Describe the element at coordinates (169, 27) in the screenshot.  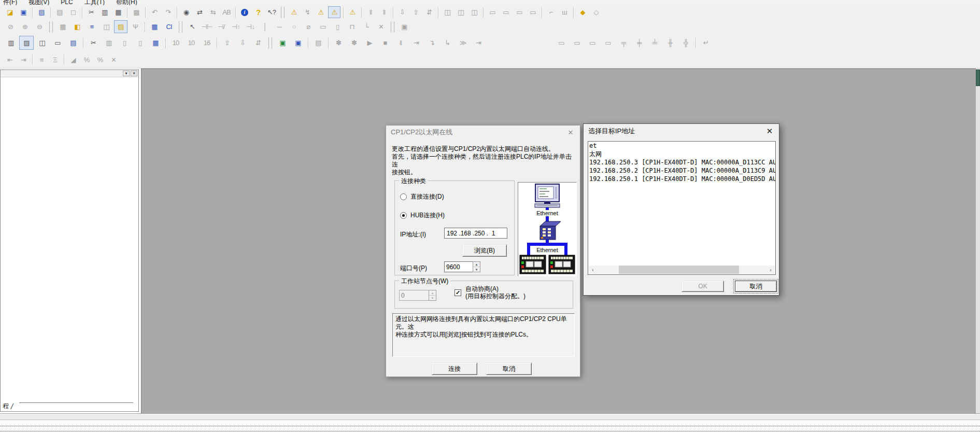
I see `ci-dialog-icon: CI` at that location.